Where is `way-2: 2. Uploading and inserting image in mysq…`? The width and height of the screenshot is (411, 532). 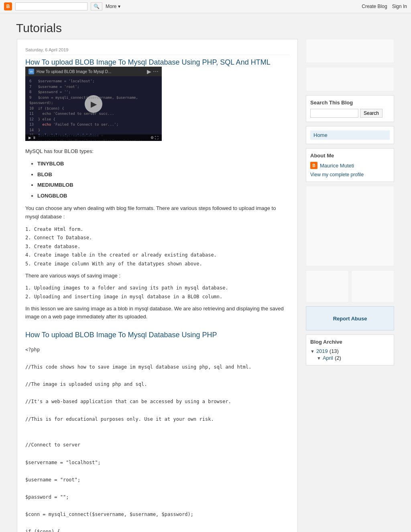 way-2: 2. Uploading and inserting image in mysq… is located at coordinates (157, 297).